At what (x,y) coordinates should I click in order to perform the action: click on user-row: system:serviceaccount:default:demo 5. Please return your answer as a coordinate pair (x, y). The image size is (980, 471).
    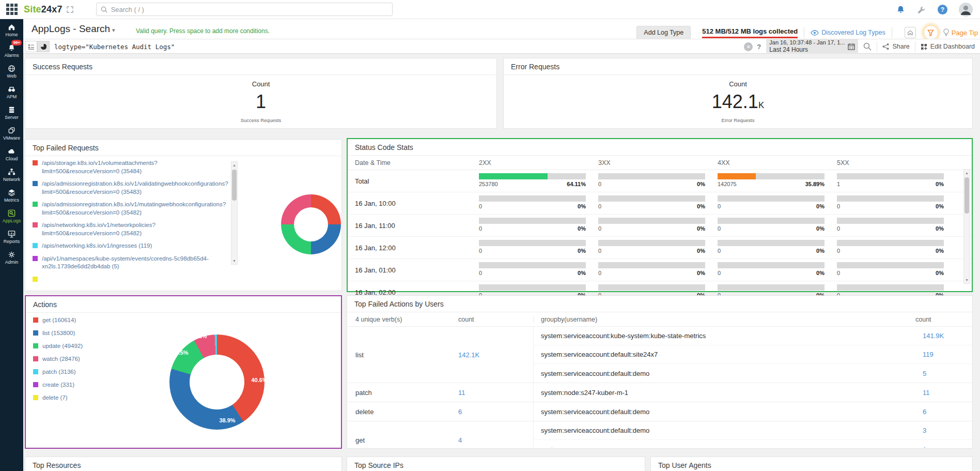
    Looking at the image, I should click on (753, 373).